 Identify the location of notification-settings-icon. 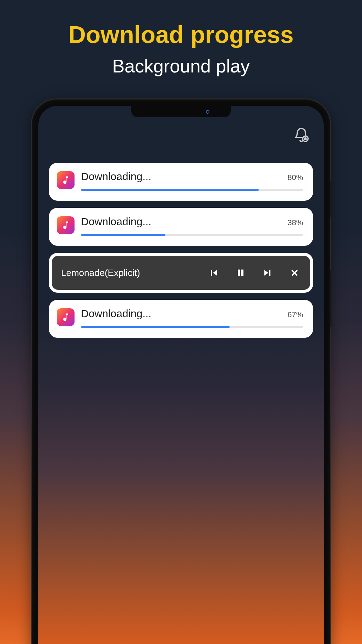
(301, 135).